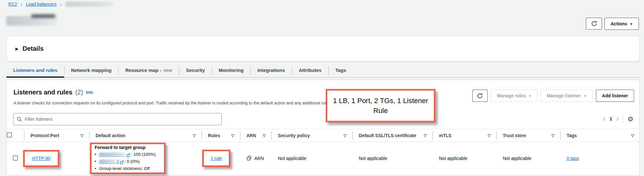 The width and height of the screenshot is (644, 176). What do you see at coordinates (32, 21) in the screenshot?
I see `page-title-redacted` at bounding box center [32, 21].